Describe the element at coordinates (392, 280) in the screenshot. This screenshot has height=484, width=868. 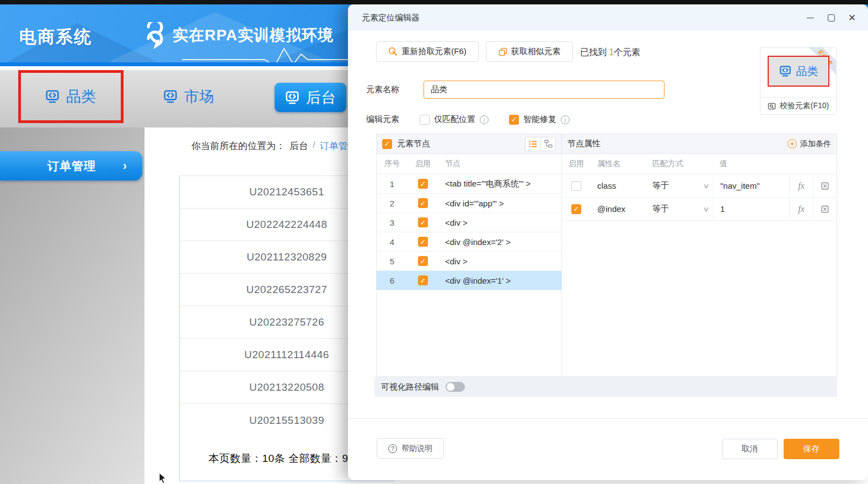
I see `node-seq: 6` at that location.